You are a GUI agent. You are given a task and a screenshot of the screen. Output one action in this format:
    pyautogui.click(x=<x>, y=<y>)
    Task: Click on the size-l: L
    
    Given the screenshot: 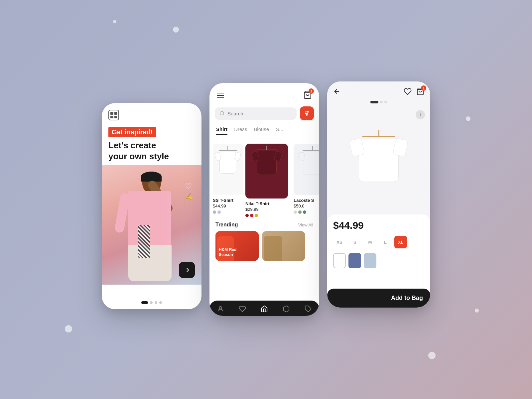 What is the action you would take?
    pyautogui.click(x=385, y=242)
    